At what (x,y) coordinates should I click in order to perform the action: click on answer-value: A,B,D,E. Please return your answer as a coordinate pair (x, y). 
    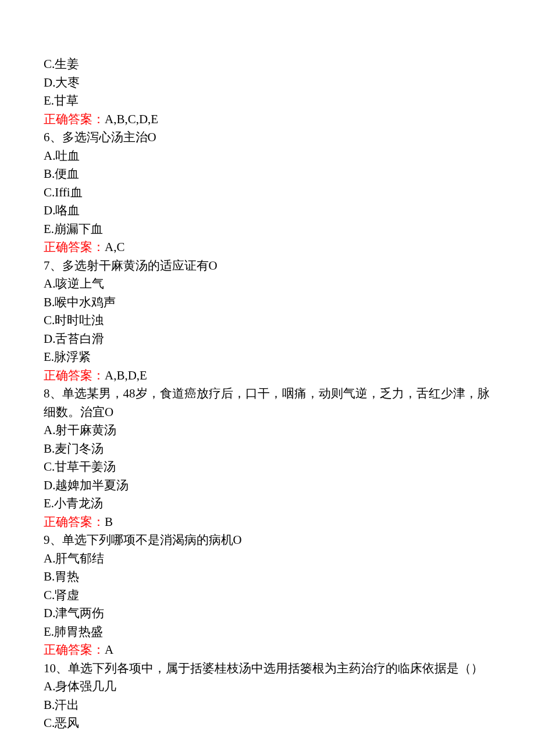
    Looking at the image, I should click on (126, 375).